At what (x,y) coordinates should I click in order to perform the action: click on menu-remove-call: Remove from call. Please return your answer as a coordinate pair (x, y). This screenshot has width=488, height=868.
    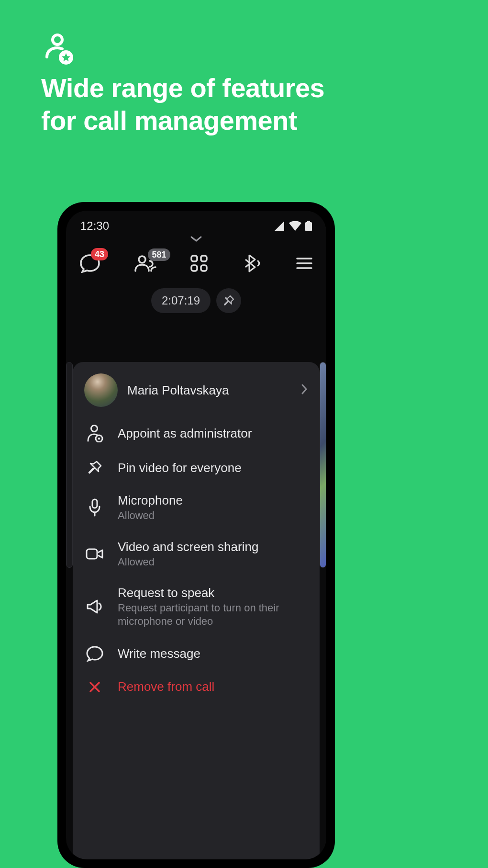
    Looking at the image, I should click on (196, 687).